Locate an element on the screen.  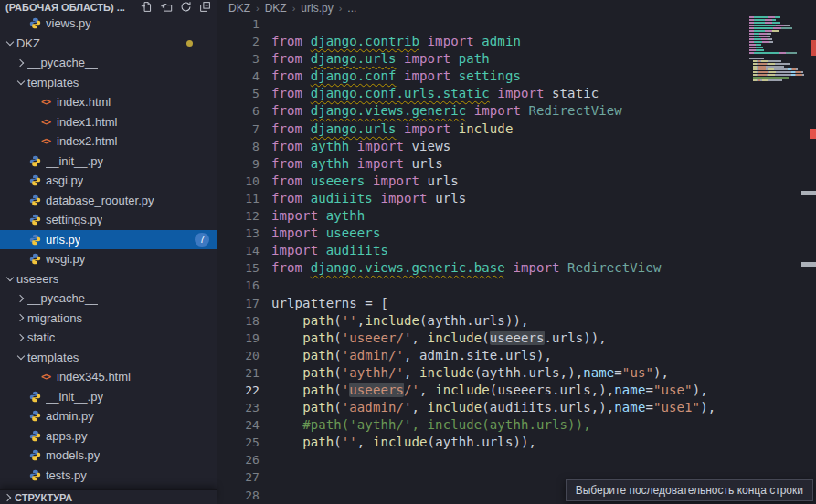
code-line: 24 #path('aythh/', include(aythh.urls)), is located at coordinates (517, 425).